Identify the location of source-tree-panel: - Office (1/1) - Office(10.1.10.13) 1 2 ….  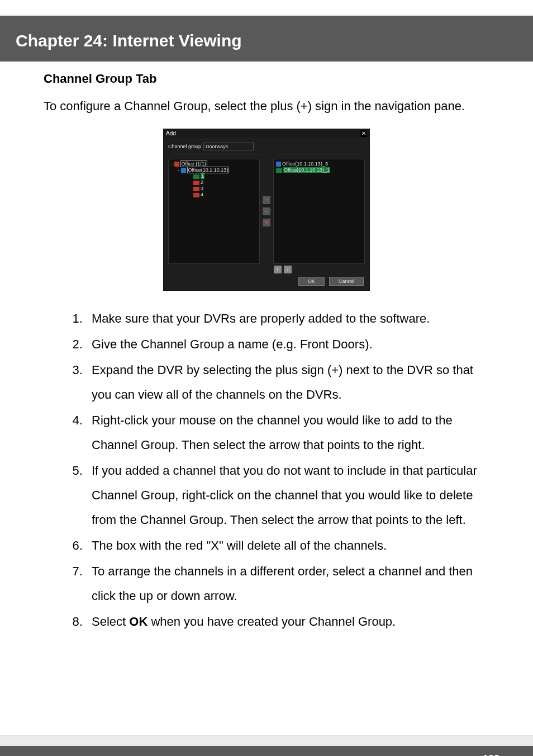
(214, 211).